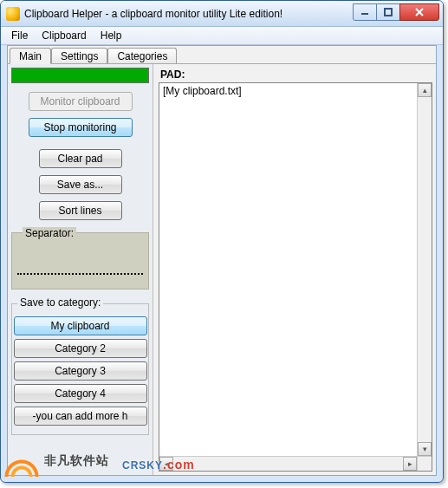 The image size is (448, 488). What do you see at coordinates (365, 12) in the screenshot?
I see `minimize-button` at bounding box center [365, 12].